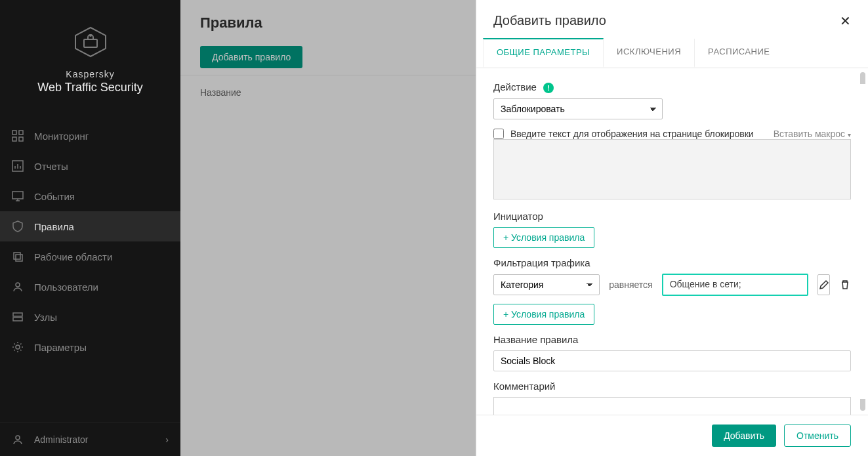 Image resolution: width=868 pixels, height=456 pixels. What do you see at coordinates (91, 74) in the screenshot?
I see `brand-line1: Kaspersky` at bounding box center [91, 74].